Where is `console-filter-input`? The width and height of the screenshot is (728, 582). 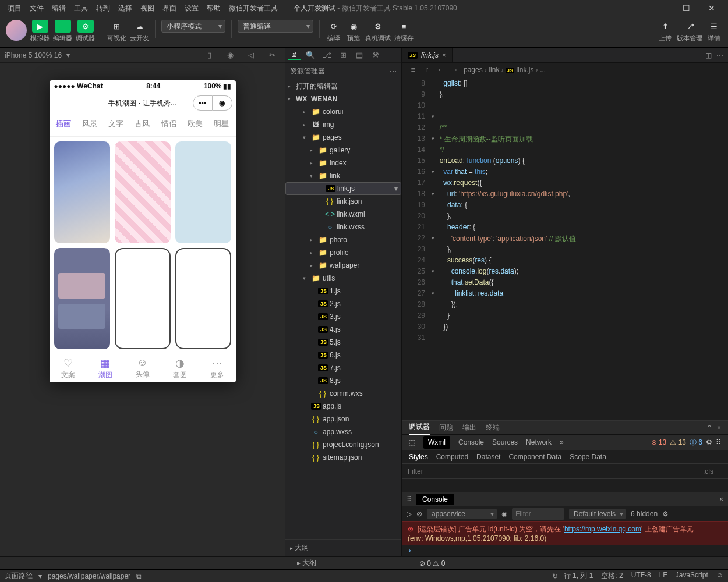
console-filter-input is located at coordinates (538, 514).